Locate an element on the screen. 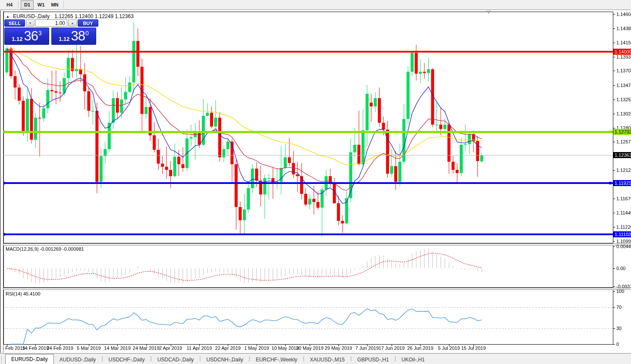  line-price-badge: 1.11103 is located at coordinates (622, 234).